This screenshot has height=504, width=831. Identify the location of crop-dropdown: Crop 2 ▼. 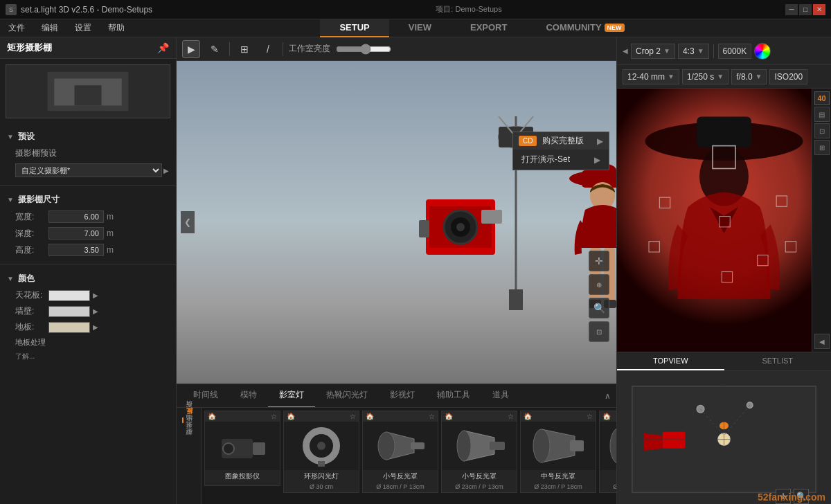
(653, 51).